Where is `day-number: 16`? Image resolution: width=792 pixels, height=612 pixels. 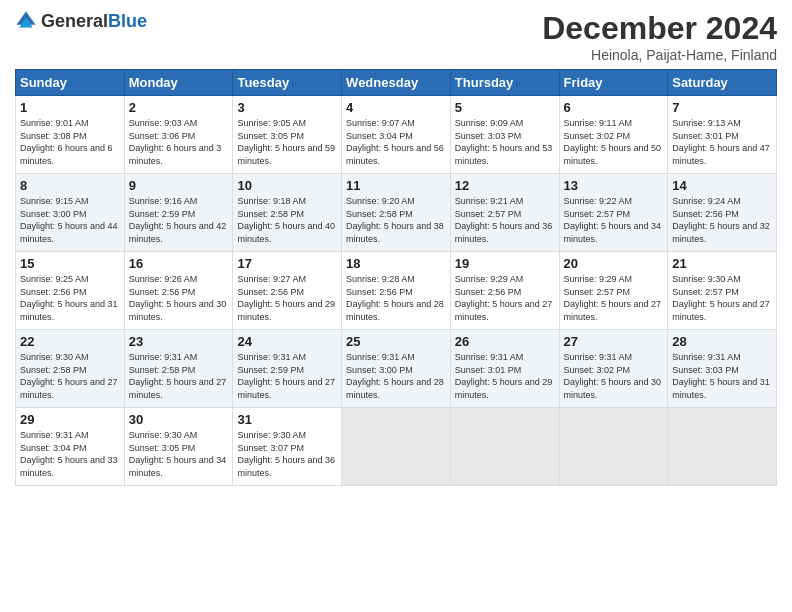 day-number: 16 is located at coordinates (179, 264).